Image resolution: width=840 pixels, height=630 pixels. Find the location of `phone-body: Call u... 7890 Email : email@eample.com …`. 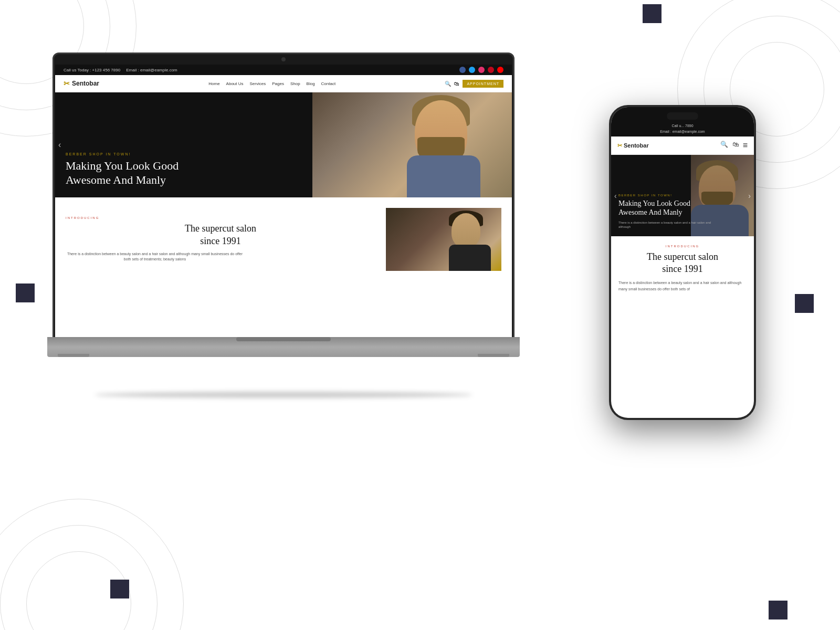

phone-body: Call u... 7890 Email : email@eample.com … is located at coordinates (682, 262).